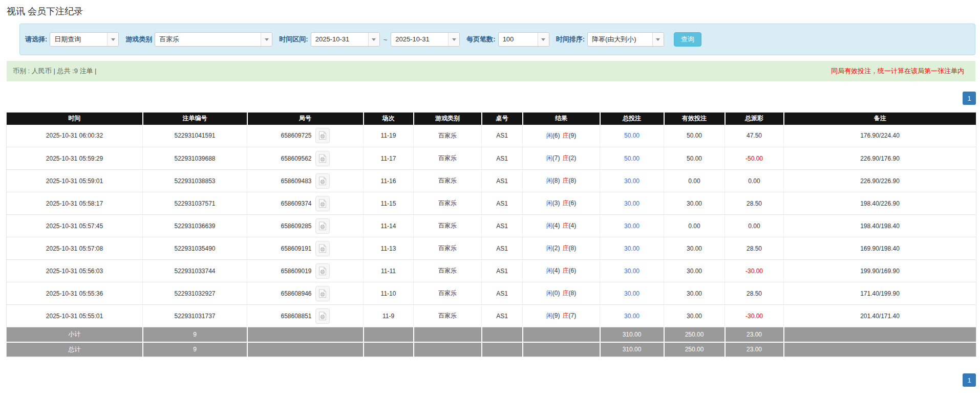  What do you see at coordinates (561, 226) in the screenshot?
I see `cell-result: 闲(4)庄(4)` at bounding box center [561, 226].